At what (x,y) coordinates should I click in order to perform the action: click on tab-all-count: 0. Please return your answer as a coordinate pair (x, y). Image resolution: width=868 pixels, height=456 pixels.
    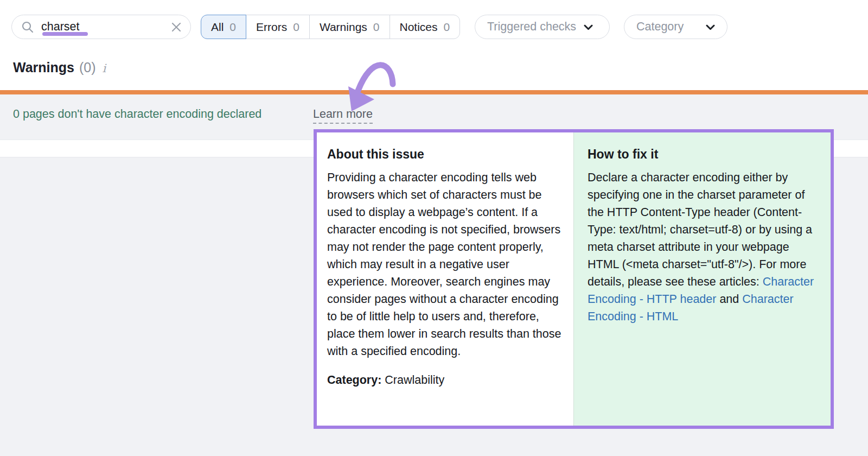
    Looking at the image, I should click on (233, 27).